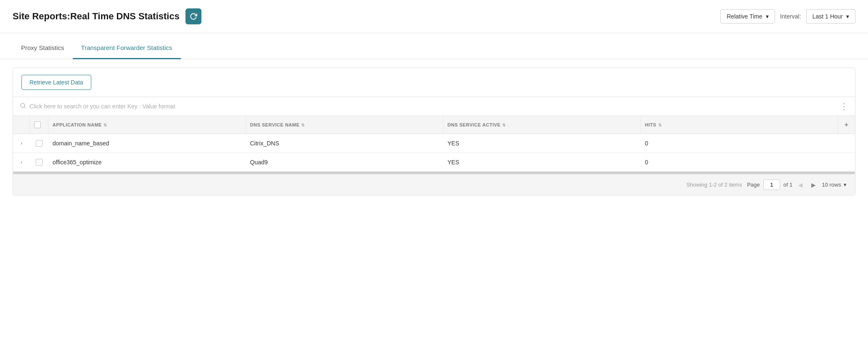 This screenshot has height=353, width=868. What do you see at coordinates (103, 106) in the screenshot?
I see `search-placeholder: Click here to search or you can enter Ke…` at bounding box center [103, 106].